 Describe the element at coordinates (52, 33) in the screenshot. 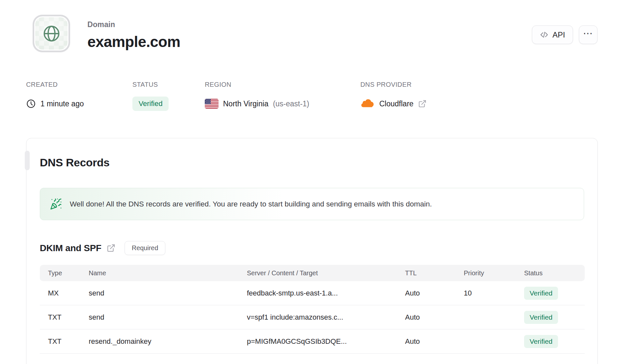

I see `domain-avatar` at that location.